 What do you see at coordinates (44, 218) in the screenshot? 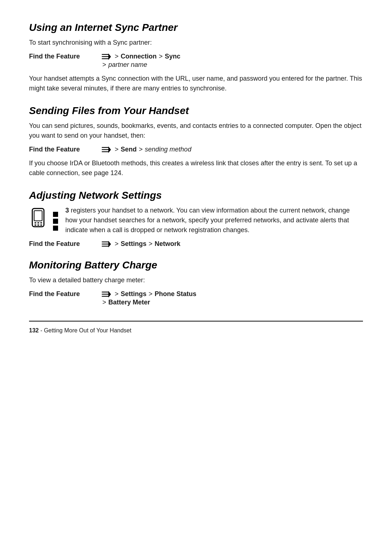
I see `phone-icon-group` at bounding box center [44, 218].